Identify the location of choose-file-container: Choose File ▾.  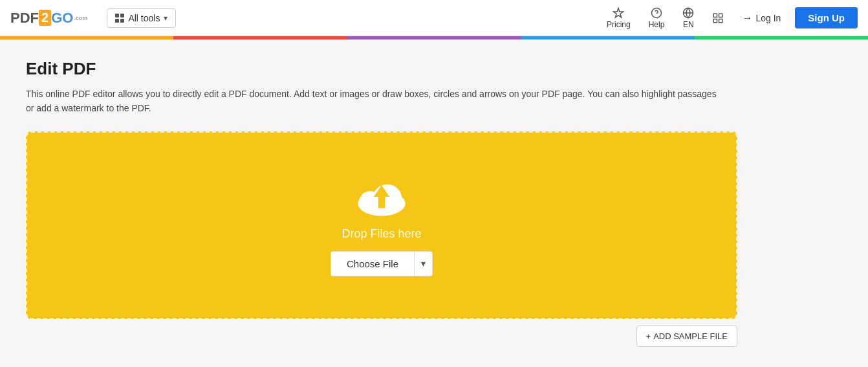
(382, 264).